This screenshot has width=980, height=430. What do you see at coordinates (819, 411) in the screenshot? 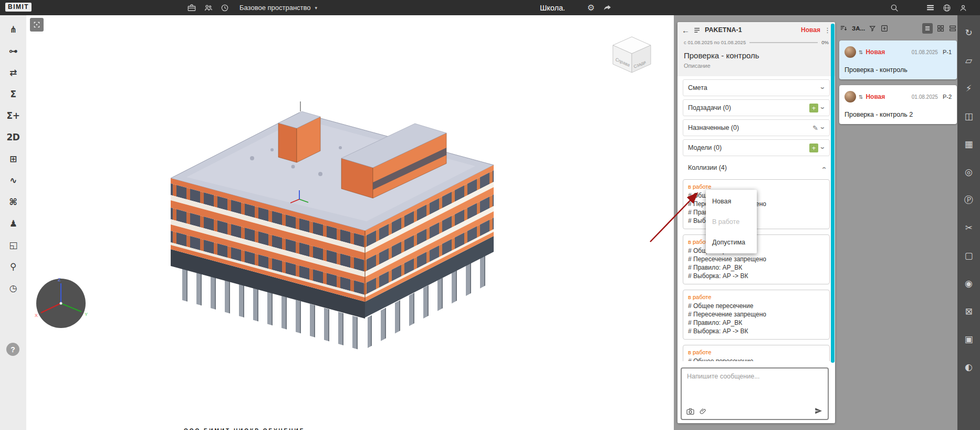
I see `send-button` at bounding box center [819, 411].